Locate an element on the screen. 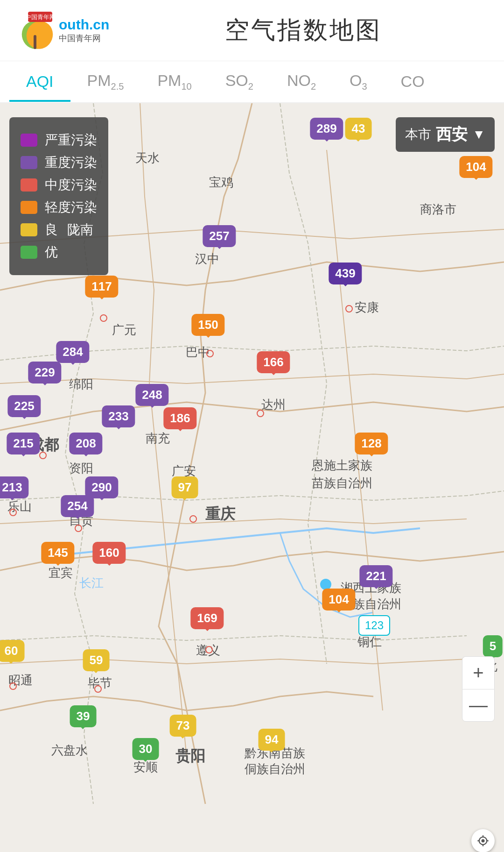  marker-225: 225 is located at coordinates (24, 406).